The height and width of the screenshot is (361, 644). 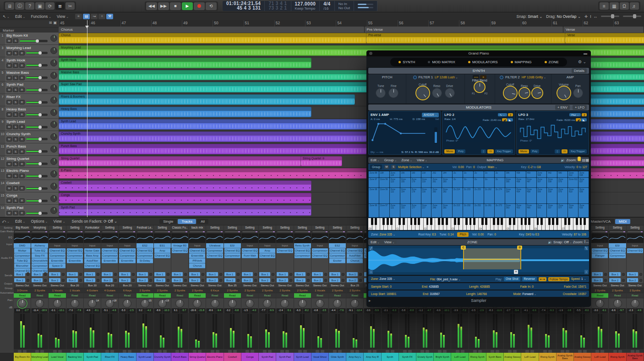 What do you see at coordinates (483, 77) in the screenshot?
I see `filter-parallel-button: ⊜` at bounding box center [483, 77].